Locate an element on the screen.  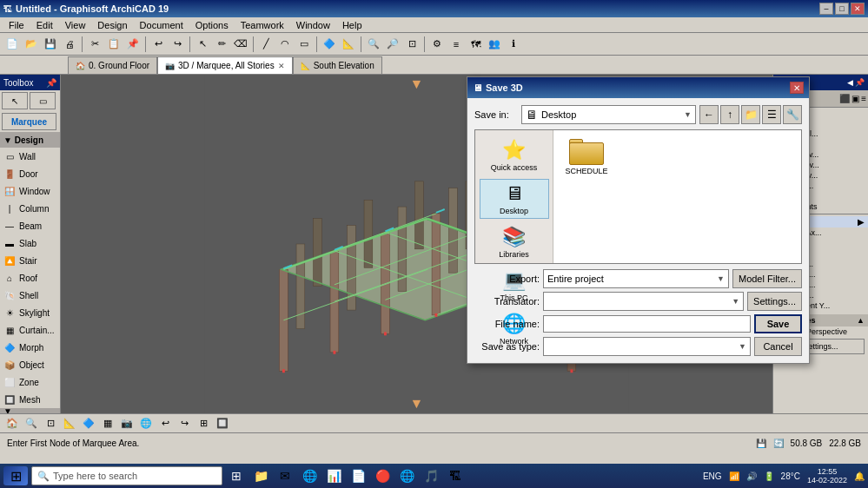
dialog-loc-newdir: 📁 is located at coordinates (751, 115).